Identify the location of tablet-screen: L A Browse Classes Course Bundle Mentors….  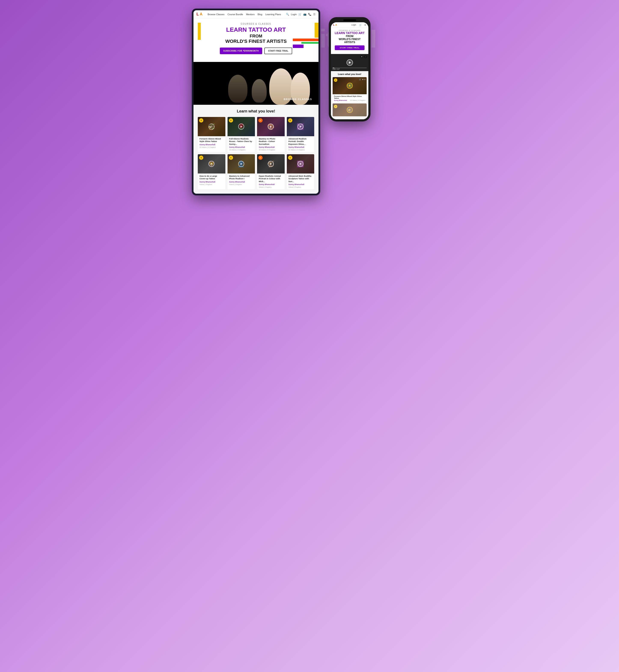
(256, 102).